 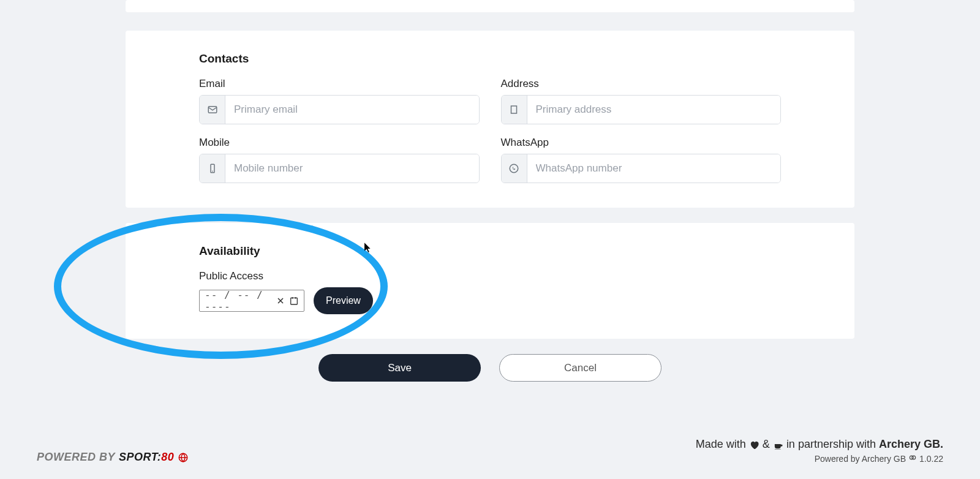 I want to click on email-field-group: Email, so click(x=339, y=101).